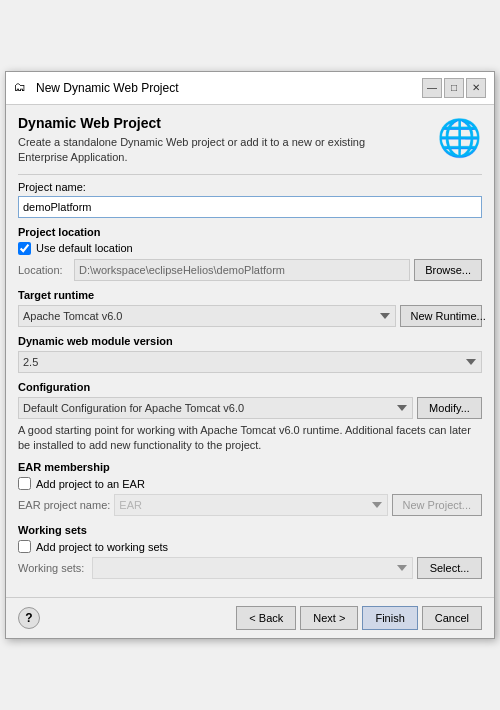  What do you see at coordinates (250, 488) in the screenshot?
I see `ear-membership-group: EAR membership Add project to an EAR EAR…` at bounding box center [250, 488].